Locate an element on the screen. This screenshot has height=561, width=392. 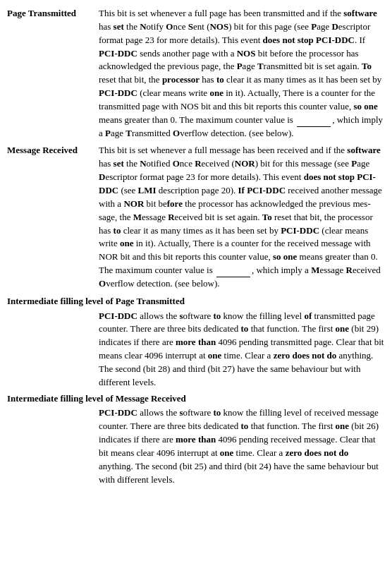
label-intermediate-message: Intermediate filling level of Message Re… is located at coordinates (196, 399).